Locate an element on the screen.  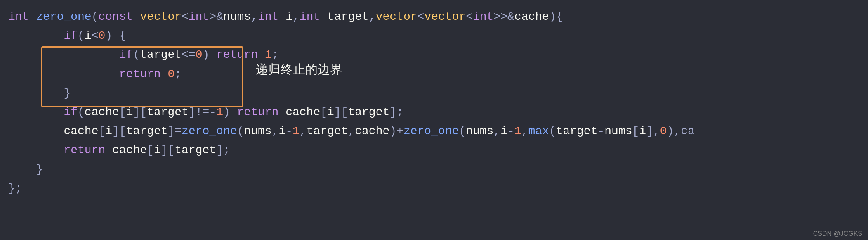
code-line-8: return cache [ i ][ target ]; is located at coordinates (434, 150).